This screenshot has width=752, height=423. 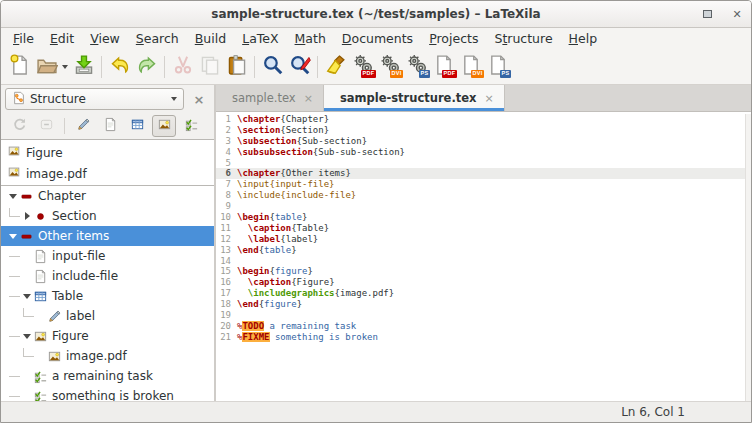 I want to click on close-icon: ✕, so click(x=736, y=14).